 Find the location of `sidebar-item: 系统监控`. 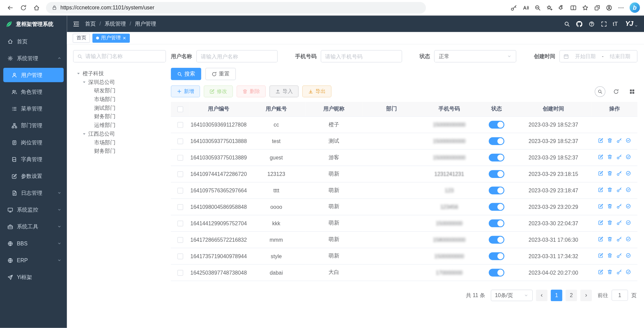

sidebar-item: 系统监控 is located at coordinates (34, 210).